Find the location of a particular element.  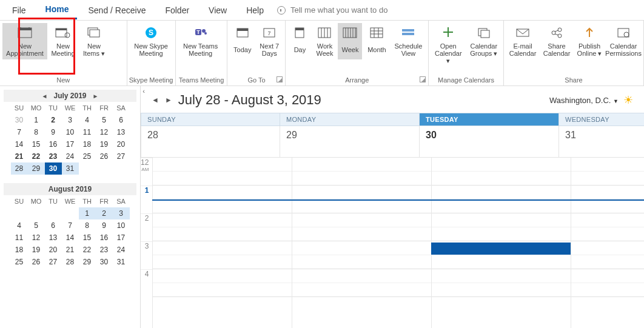

minical-day: 20 is located at coordinates (121, 144).